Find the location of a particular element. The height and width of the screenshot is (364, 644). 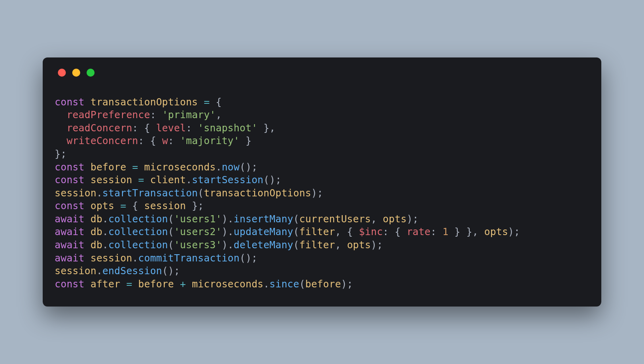

code-line: session.startTransaction(transactionOpti… is located at coordinates (189, 193).